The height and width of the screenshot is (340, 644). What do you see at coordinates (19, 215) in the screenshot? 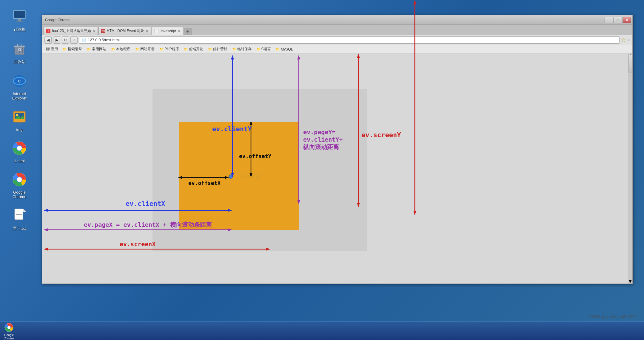
I see `txt-icon` at bounding box center [19, 215].